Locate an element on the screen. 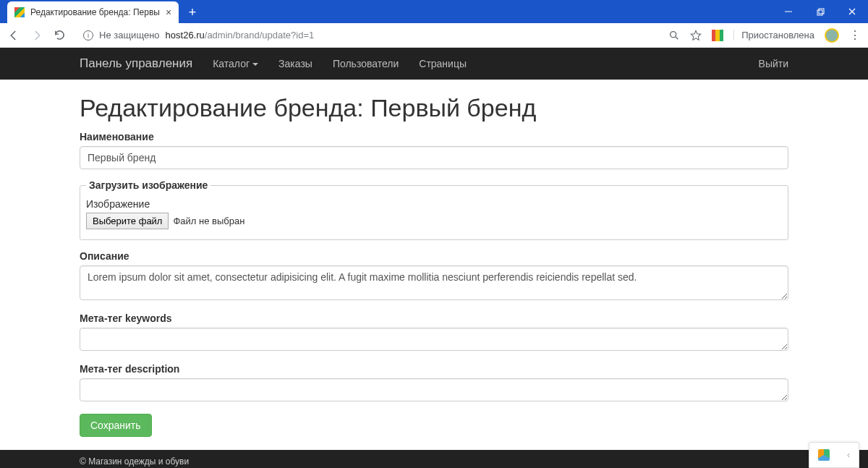 The height and width of the screenshot is (468, 868). info-icon: i is located at coordinates (88, 35).